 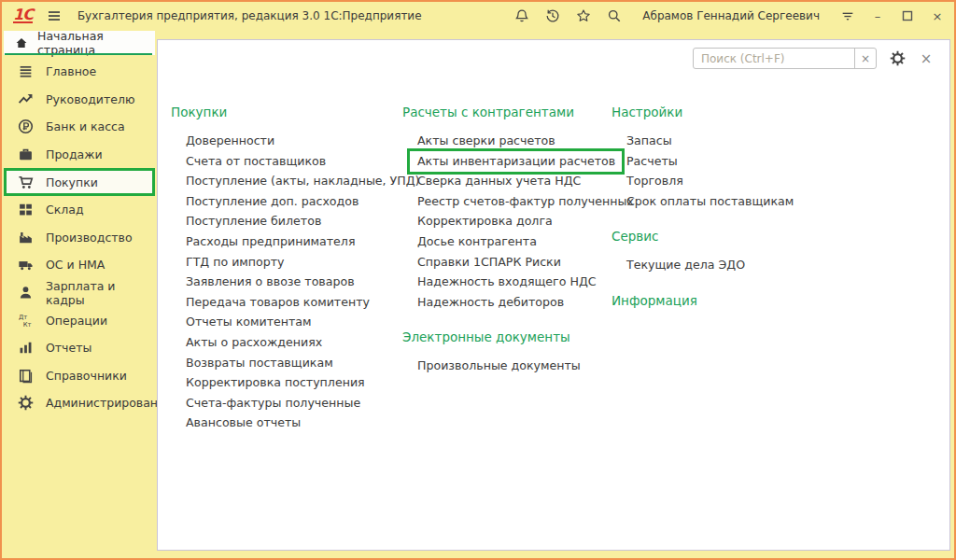 What do you see at coordinates (774, 58) in the screenshot?
I see `search-input` at bounding box center [774, 58].